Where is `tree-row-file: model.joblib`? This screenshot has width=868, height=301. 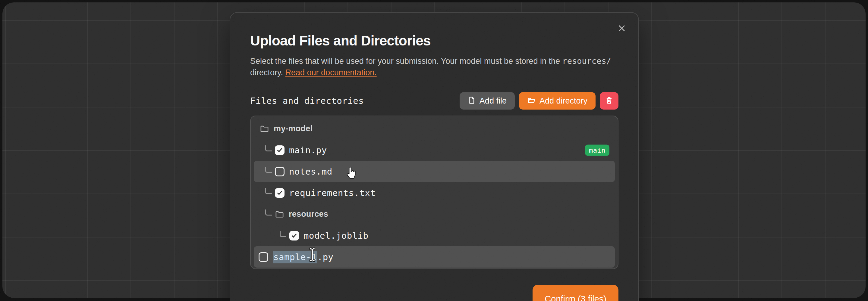
tree-row-file: model.joblib is located at coordinates (434, 236).